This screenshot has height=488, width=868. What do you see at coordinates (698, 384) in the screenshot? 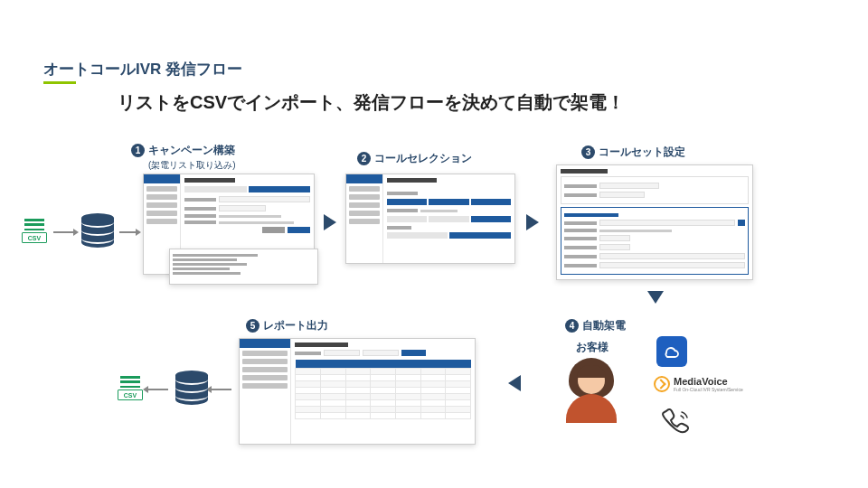
I see `mediavoice-logo: MediaVoice Full On-Cloud IVR System/Serv…` at bounding box center [698, 384].